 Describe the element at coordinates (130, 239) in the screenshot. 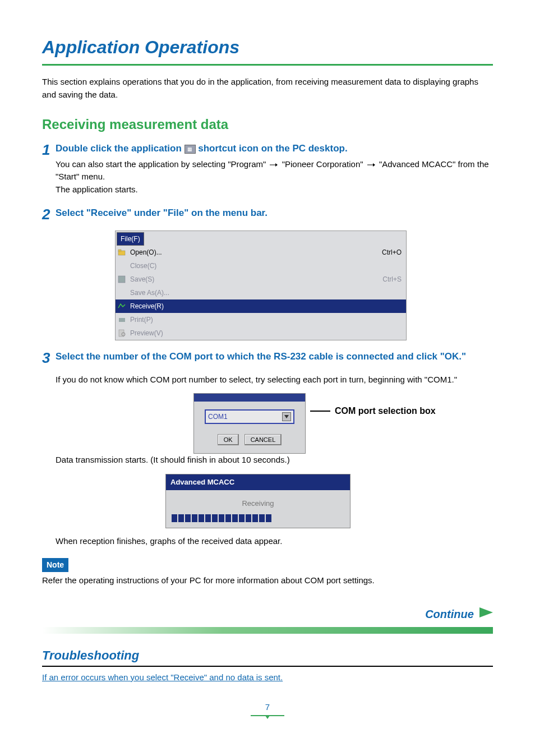

I see `file-menu-tab: File(F)` at that location.